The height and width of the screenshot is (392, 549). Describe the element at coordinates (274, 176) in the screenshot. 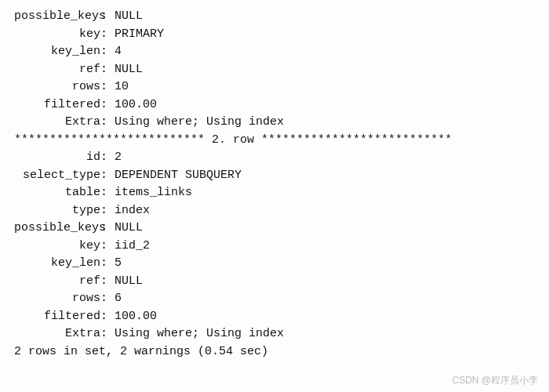

I see `explain-field-row: select_type: DEPENDENT SUBQUERY` at that location.